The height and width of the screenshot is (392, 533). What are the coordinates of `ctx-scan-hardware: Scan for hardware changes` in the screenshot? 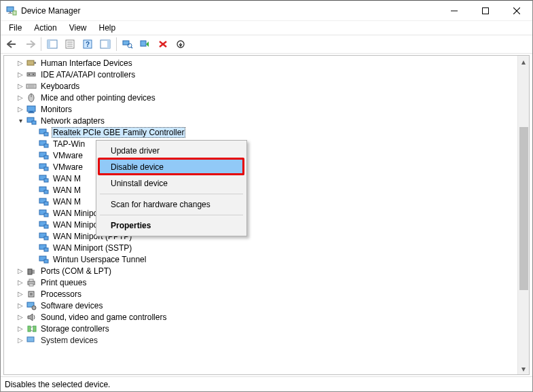 It's located at (171, 204).